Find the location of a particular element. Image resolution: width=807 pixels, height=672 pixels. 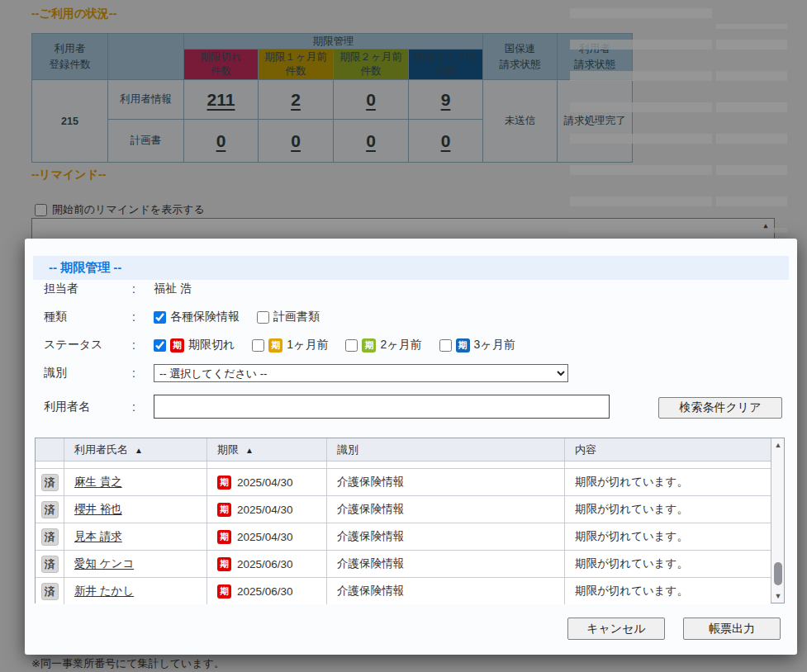

kind-label: 種類 is located at coordinates (88, 317).